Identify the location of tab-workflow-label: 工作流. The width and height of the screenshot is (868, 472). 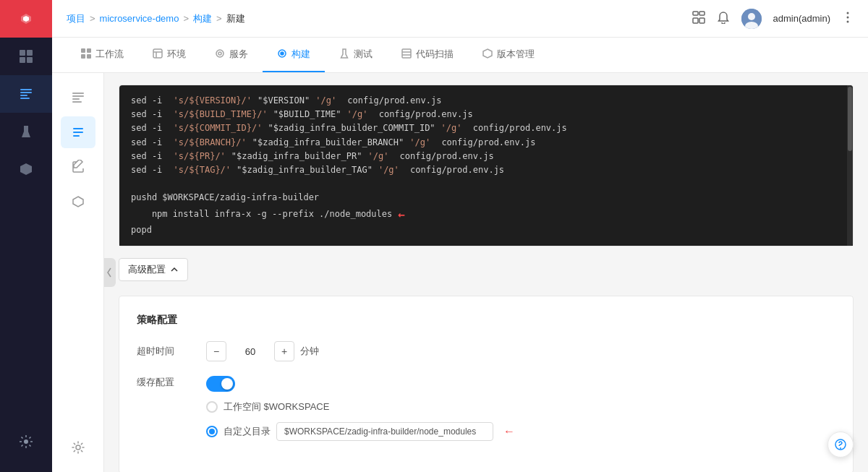
(110, 54).